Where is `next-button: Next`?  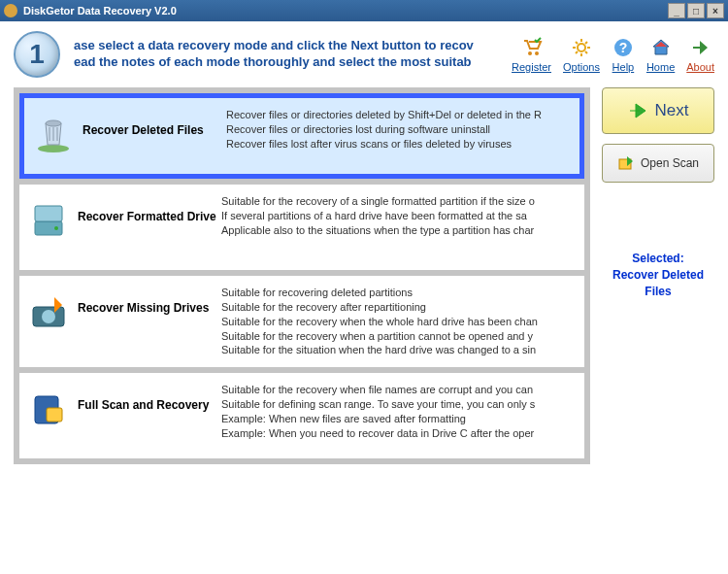
next-button: Next is located at coordinates (658, 111).